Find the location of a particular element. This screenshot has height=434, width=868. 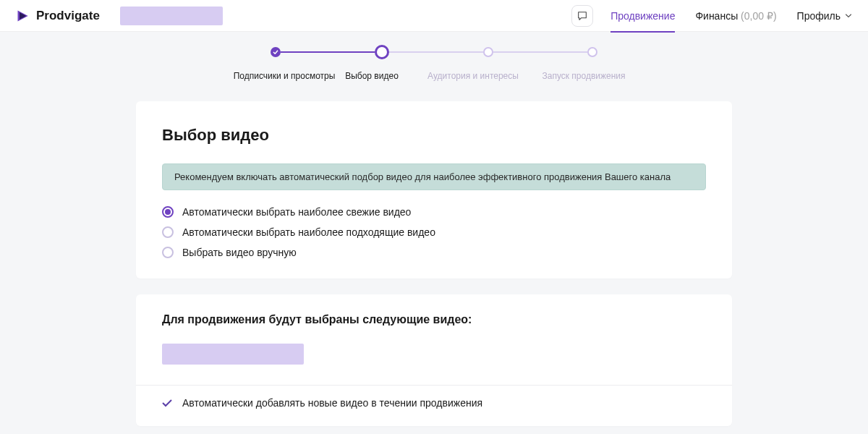

step-label: Запуск продвижения is located at coordinates (584, 76).